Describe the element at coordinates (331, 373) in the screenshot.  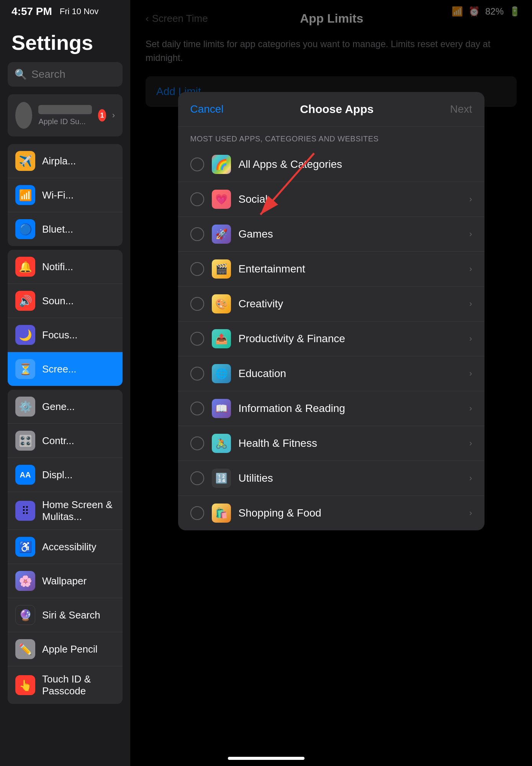
I see `list-item: 🌐 Education ›` at that location.